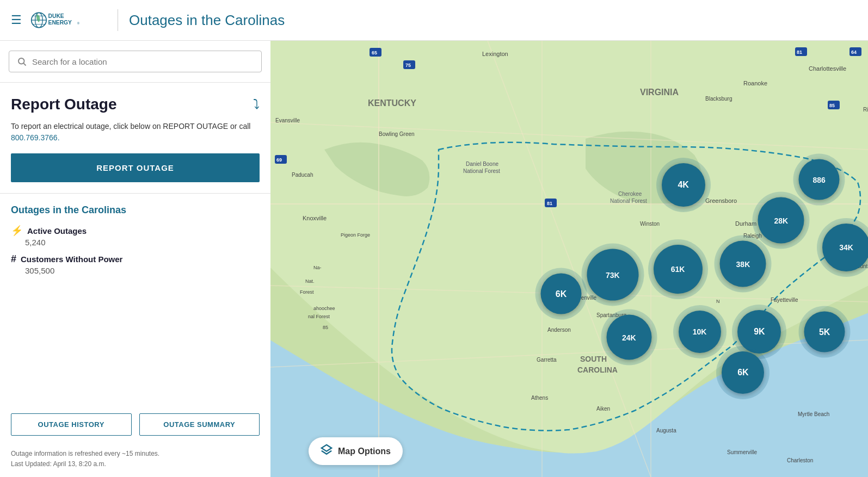 This screenshot has height=477, width=868. What do you see at coordinates (307, 292) in the screenshot?
I see `svg-text: Forest` at bounding box center [307, 292].